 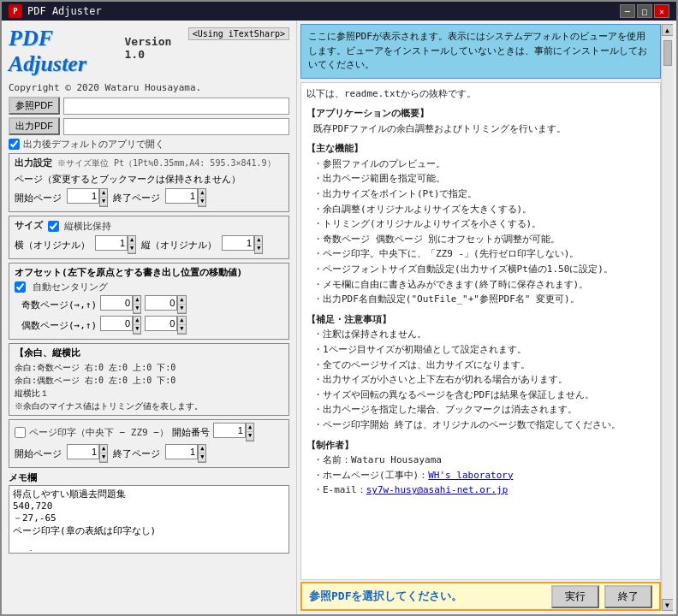 I want to click on keep-aspect-checkbox, so click(x=53, y=226).